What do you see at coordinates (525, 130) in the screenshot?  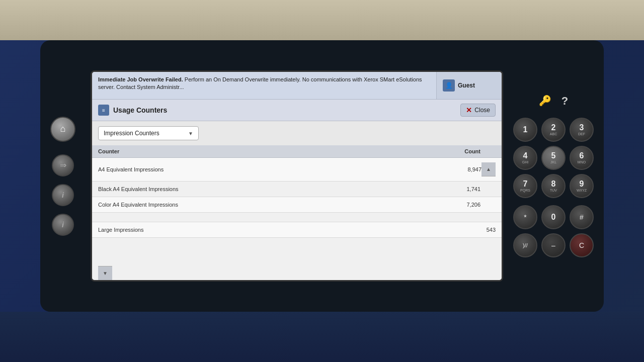 I see `key-1-number: 1` at bounding box center [525, 130].